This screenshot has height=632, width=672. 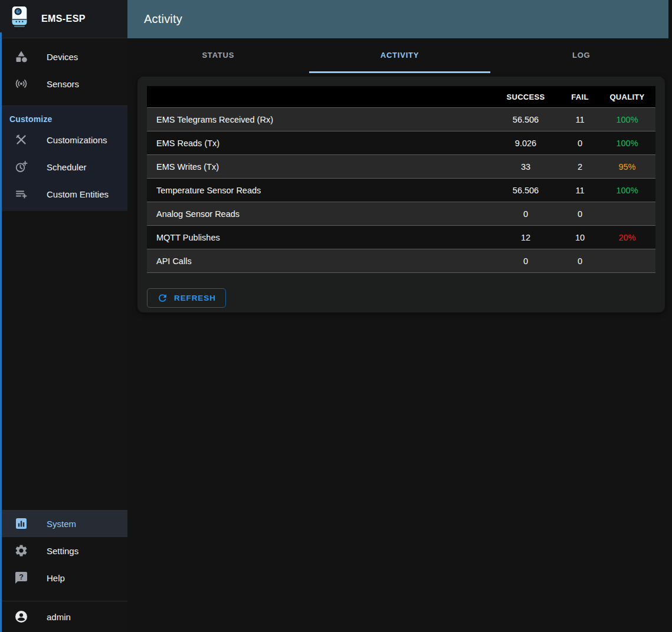 I want to click on table-row: Temperature Sensor Reads 56.506 11 100%, so click(x=401, y=190).